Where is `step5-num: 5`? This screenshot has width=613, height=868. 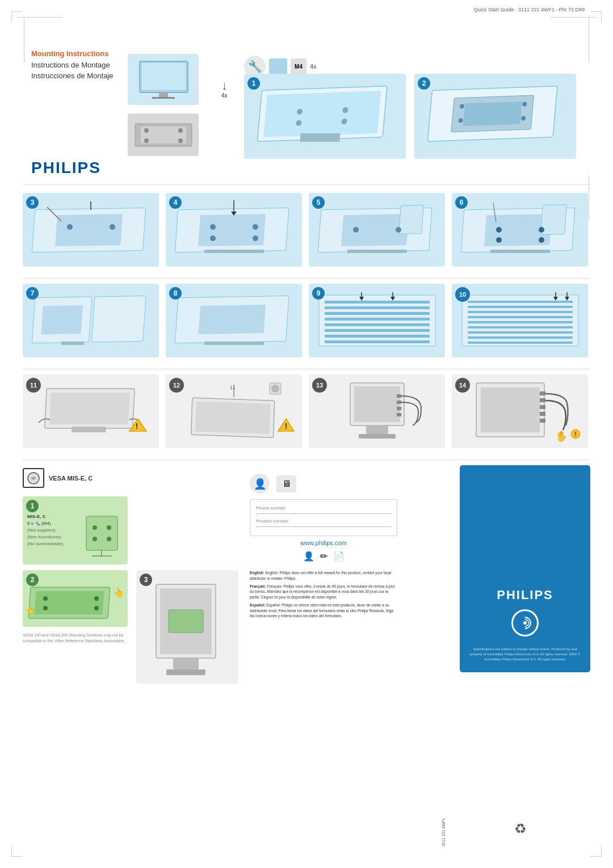
step5-num: 5 is located at coordinates (318, 203).